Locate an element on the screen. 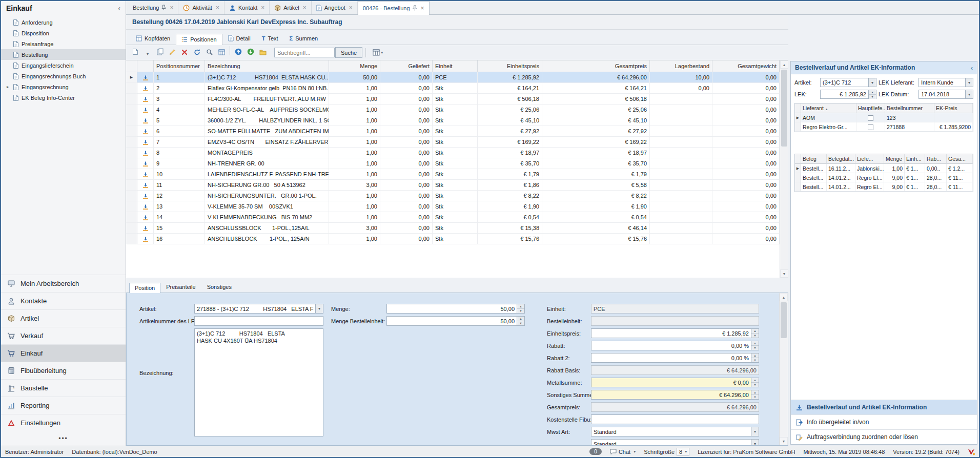  refresh-button is located at coordinates (197, 52).